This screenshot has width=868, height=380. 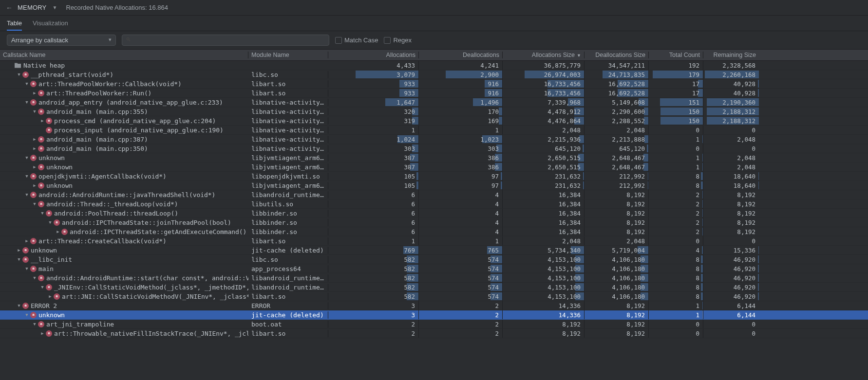 I want to click on regex-checkbox: Regex, so click(x=397, y=40).